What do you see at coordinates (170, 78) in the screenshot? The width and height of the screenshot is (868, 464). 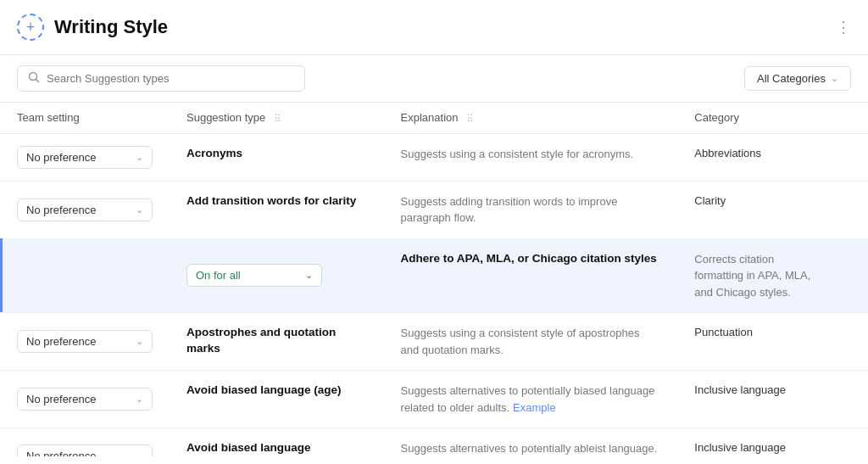 I see `search-input` at bounding box center [170, 78].